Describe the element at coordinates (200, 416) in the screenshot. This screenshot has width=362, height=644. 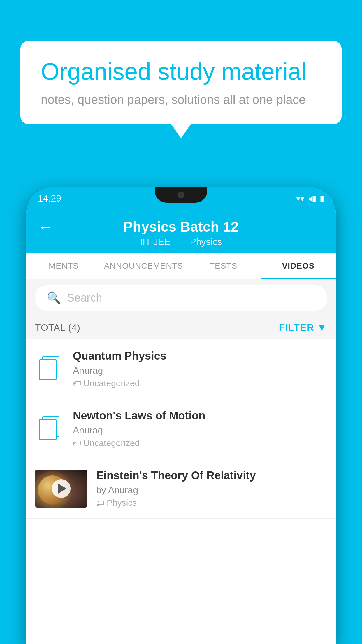
I see `video-title: Newton's Laws of Motion` at that location.